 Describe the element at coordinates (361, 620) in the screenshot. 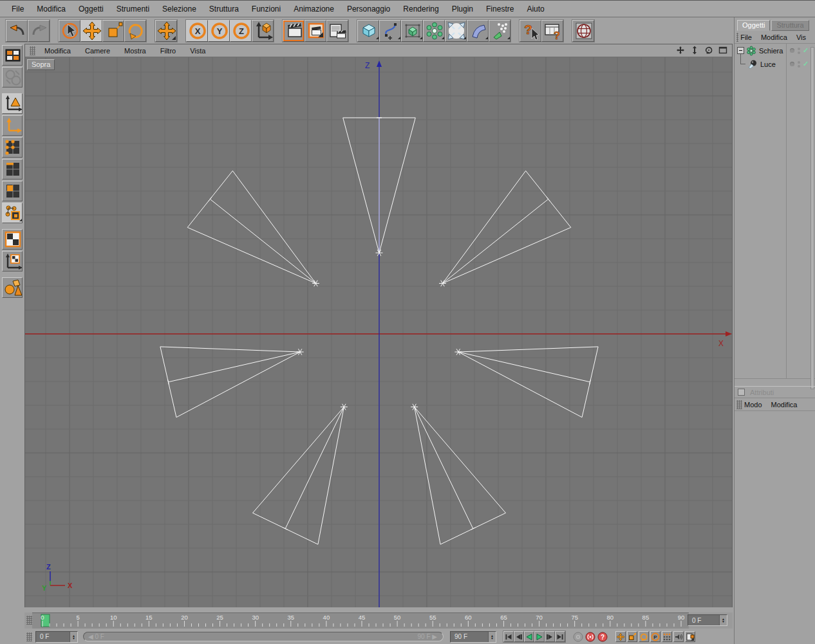

I see `frame-ruler: 051015202530354045505560657075808590` at that location.